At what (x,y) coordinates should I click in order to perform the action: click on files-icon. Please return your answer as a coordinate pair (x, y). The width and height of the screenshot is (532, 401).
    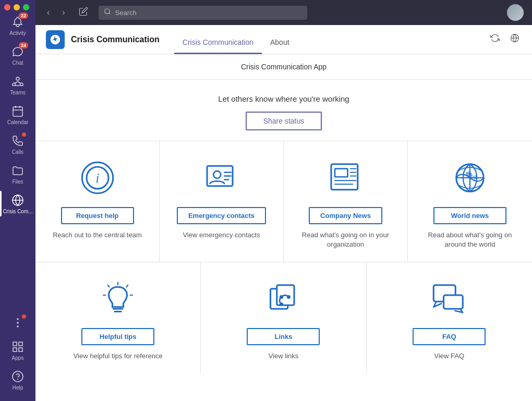
    Looking at the image, I should click on (18, 171).